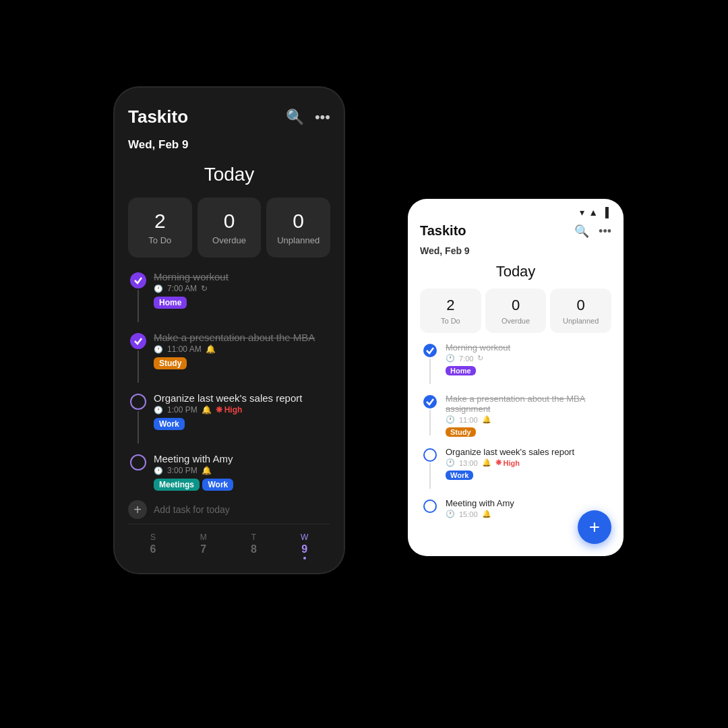 This screenshot has width=728, height=728. Describe the element at coordinates (229, 510) in the screenshot. I see `add-task-row: + Add task for today` at that location.